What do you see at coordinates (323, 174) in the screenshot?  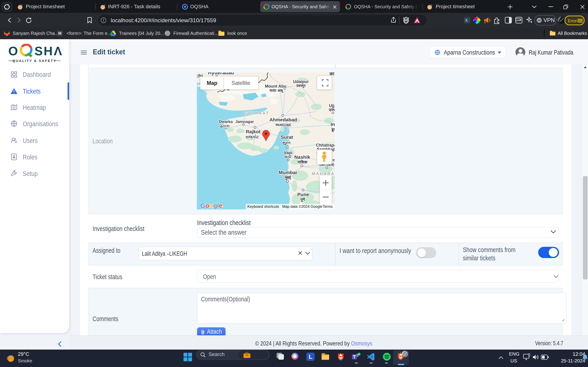 I see `svg-text: MAHARA` at bounding box center [323, 174].